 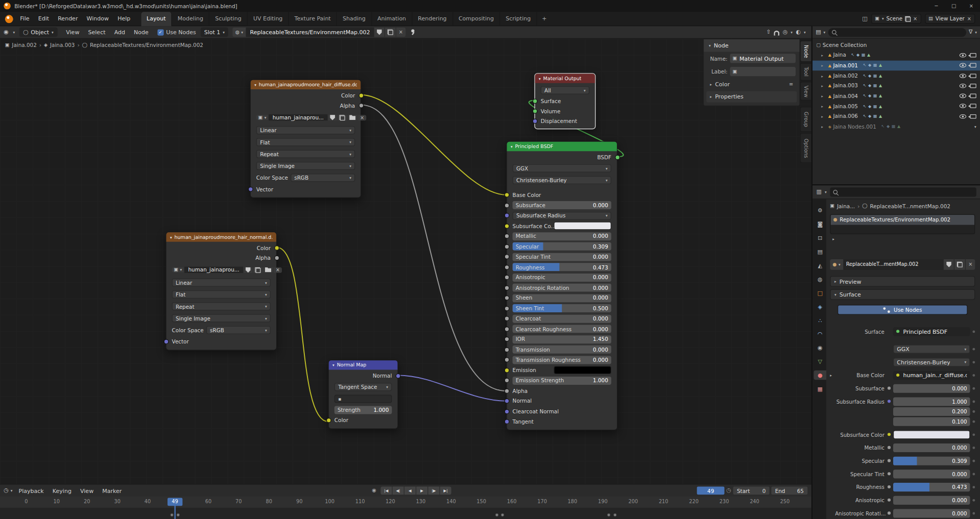 I want to click on socket-emission, so click(x=507, y=370).